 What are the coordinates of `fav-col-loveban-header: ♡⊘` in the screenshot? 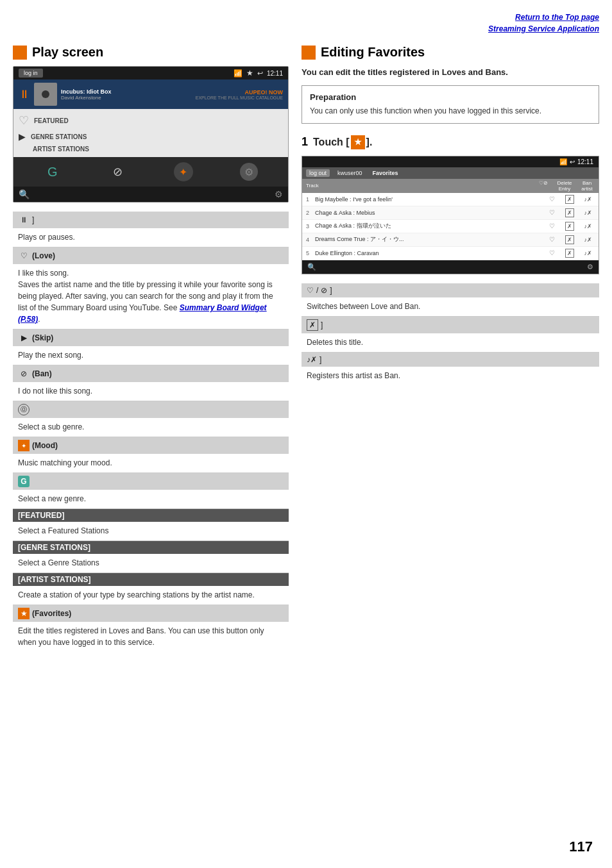 It's located at (543, 186).